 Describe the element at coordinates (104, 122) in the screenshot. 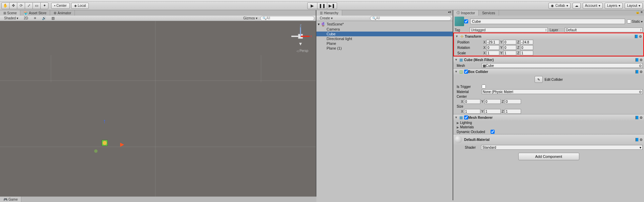

I see `gizmo-y-axis: ↑` at that location.